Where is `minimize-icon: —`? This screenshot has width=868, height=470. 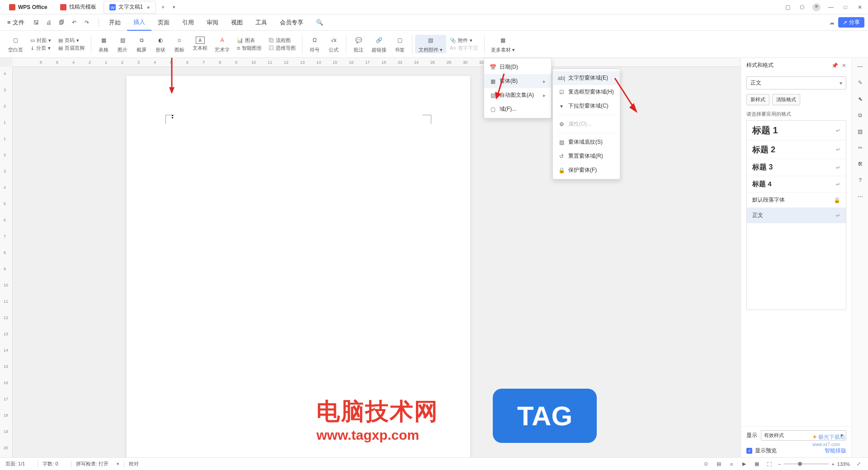 minimize-icon: — is located at coordinates (831, 7).